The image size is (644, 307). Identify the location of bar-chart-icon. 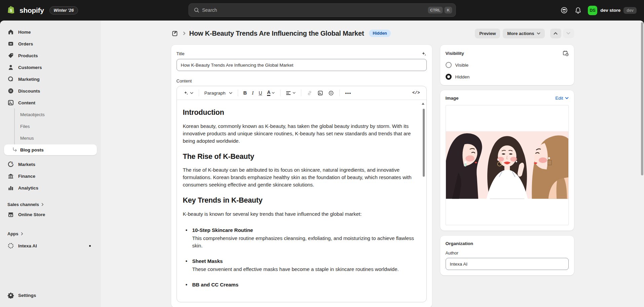
(11, 188).